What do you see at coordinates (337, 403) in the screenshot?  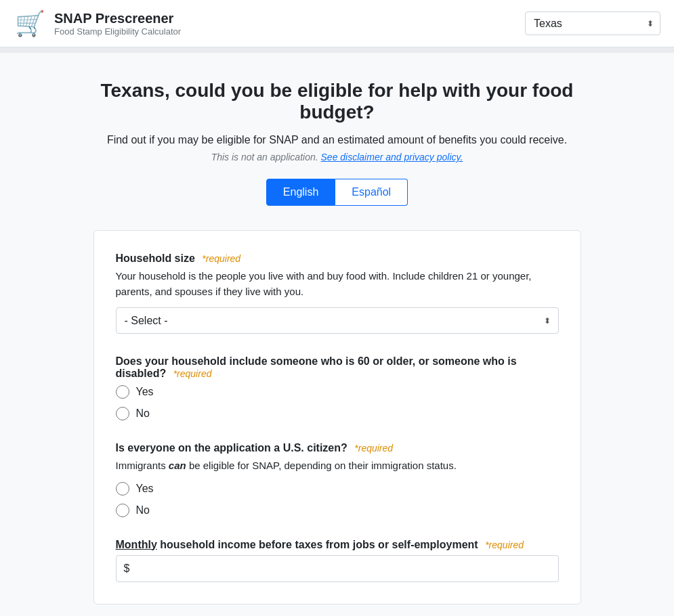 I see `elderly-disabled-radio-group: Yes No` at bounding box center [337, 403].